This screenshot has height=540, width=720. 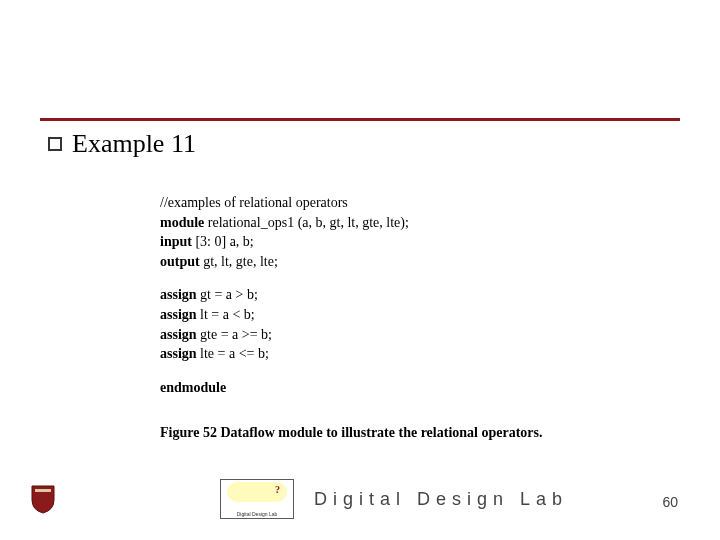 I want to click on code-text: gte = a >= b;, so click(x=234, y=334).